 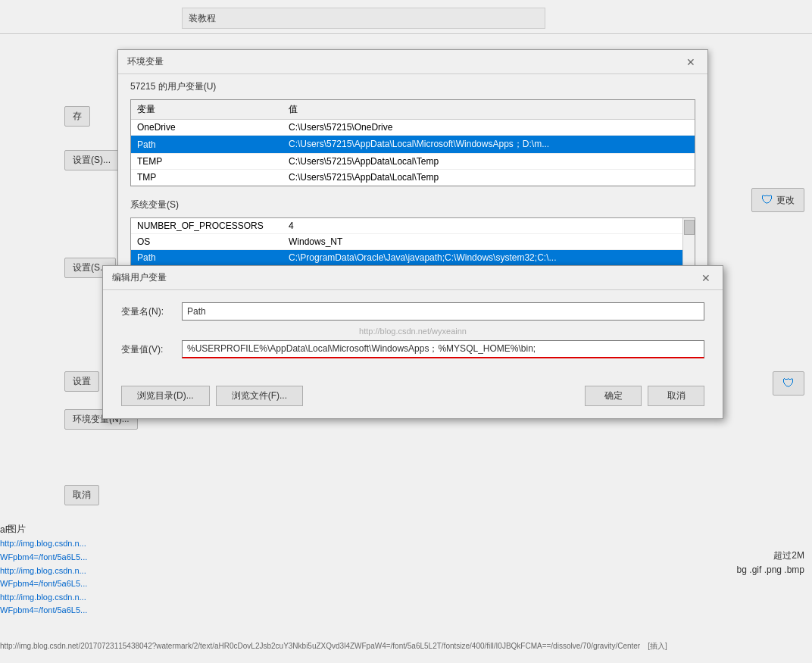 I want to click on table-row: Path C:\Users\57215\AppData\Local\Micros…, so click(x=413, y=145).